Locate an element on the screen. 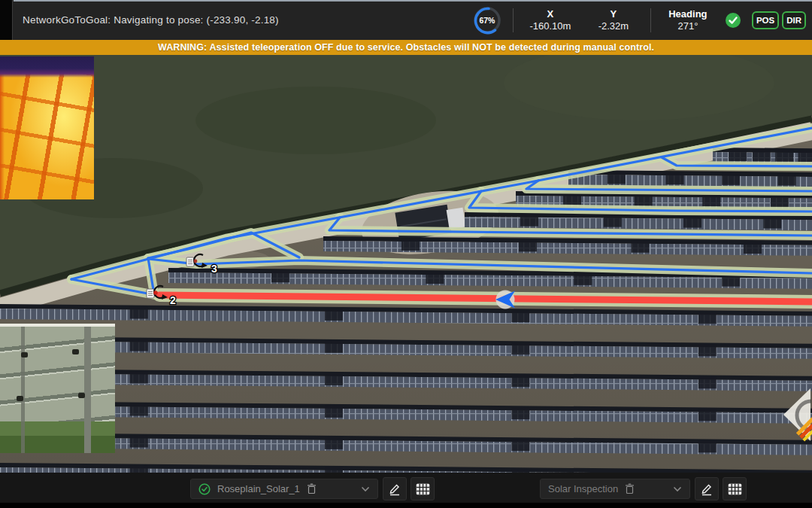  rgb-camera-feed is located at coordinates (57, 388).